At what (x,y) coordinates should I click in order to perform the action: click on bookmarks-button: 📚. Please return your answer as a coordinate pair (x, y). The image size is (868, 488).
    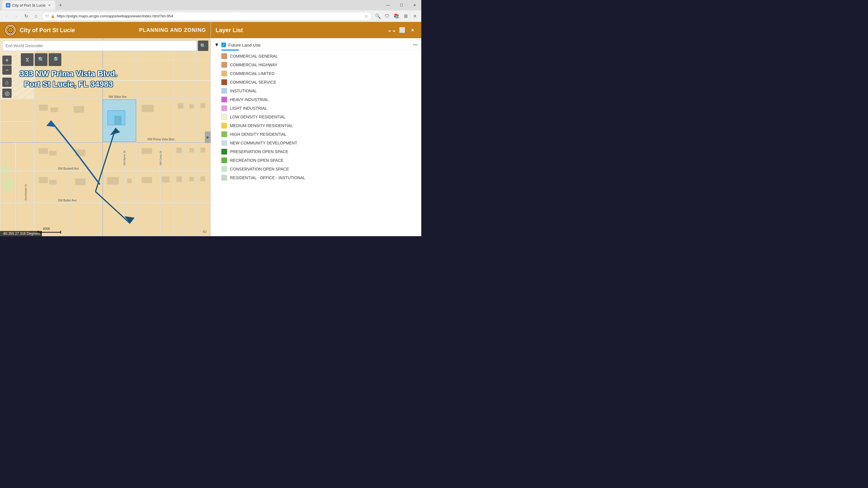
    Looking at the image, I should click on (396, 16).